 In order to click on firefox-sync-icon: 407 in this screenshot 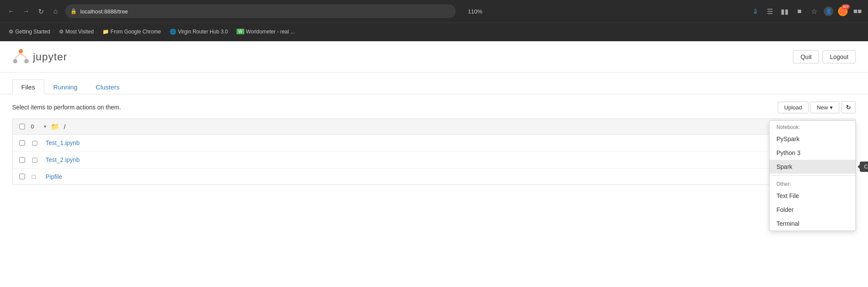, I will do `click(843, 11)`.